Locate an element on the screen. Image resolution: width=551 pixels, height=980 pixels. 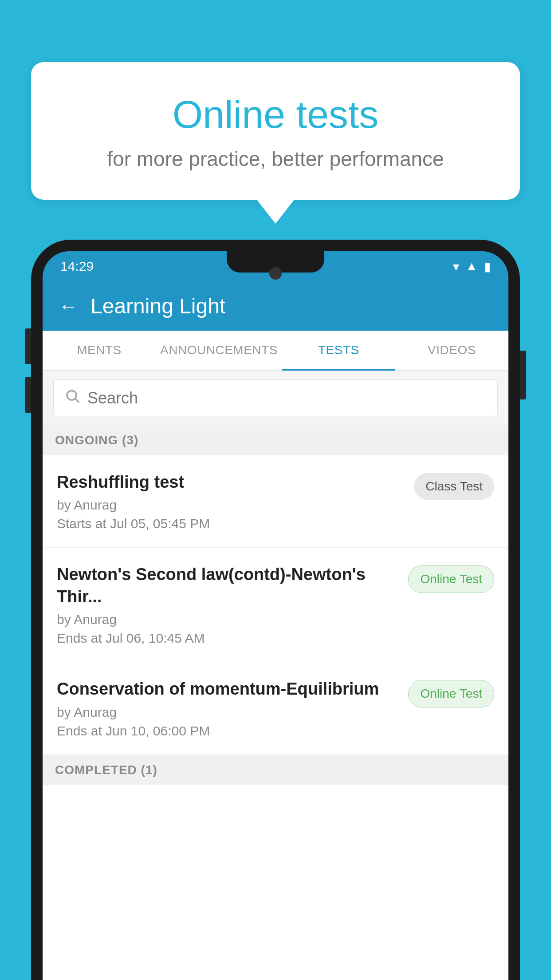
phone-camera is located at coordinates (276, 273).